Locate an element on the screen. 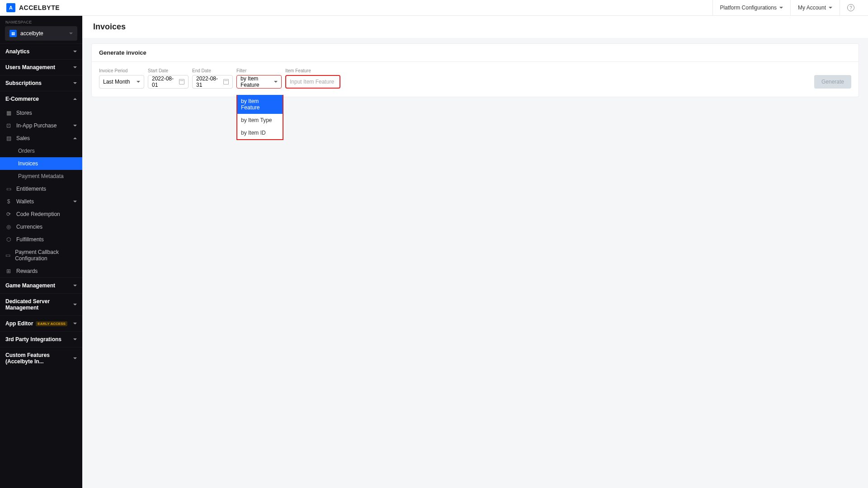  sidebar-group-ecommerce: E-Commerce is located at coordinates (41, 99).